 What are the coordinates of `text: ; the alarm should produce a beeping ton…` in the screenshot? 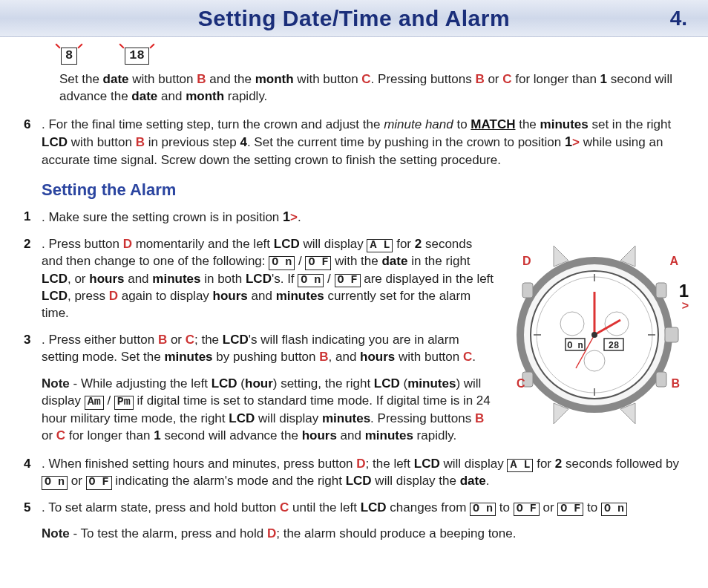 It's located at (396, 533).